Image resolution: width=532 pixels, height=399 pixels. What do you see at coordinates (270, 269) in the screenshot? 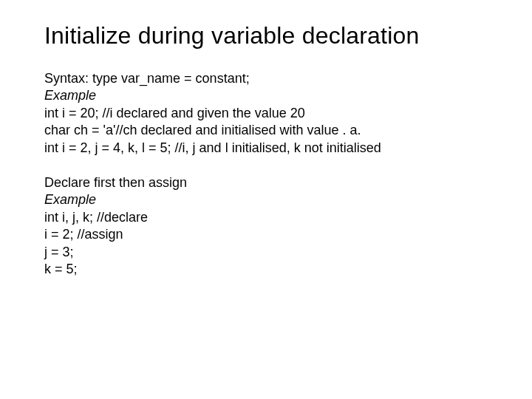
I see `code-line: k = 5;` at bounding box center [270, 269].